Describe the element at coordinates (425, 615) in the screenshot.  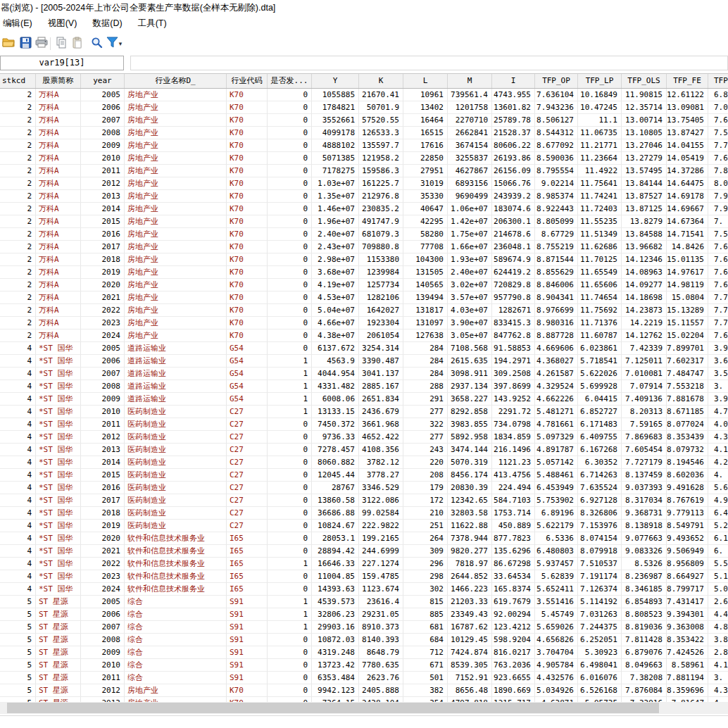
I see `cell-L: 885` at that location.